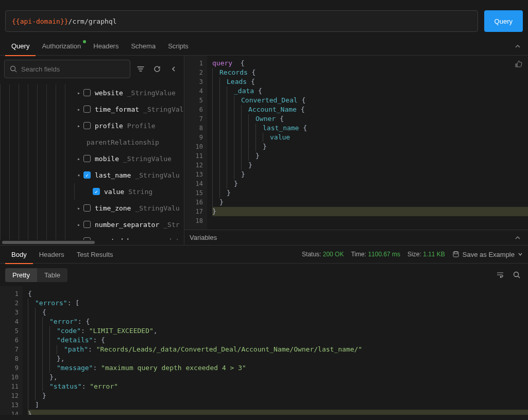  I want to click on variables-label: Variables, so click(203, 238).